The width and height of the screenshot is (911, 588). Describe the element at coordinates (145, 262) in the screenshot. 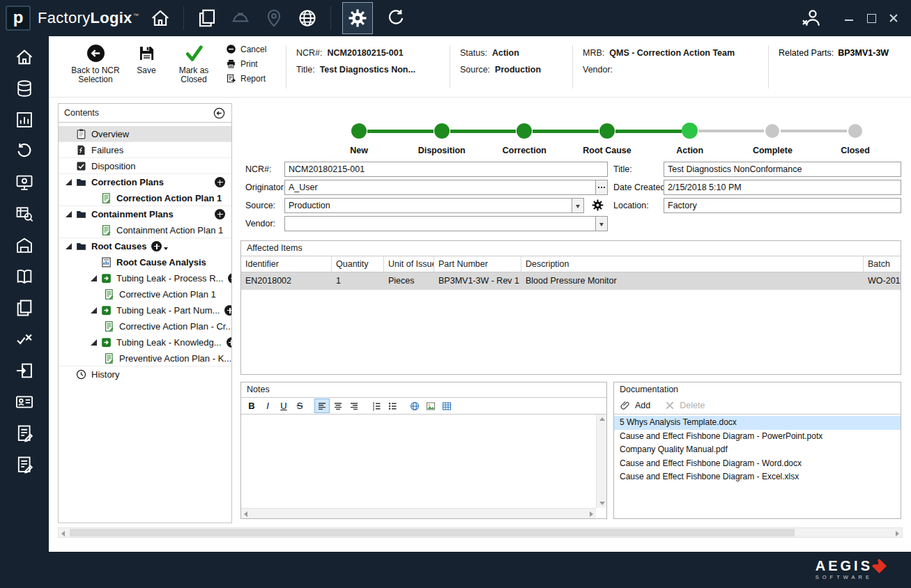

I see `tree-item-root-cause-analysis: Root Cause Analysis` at that location.